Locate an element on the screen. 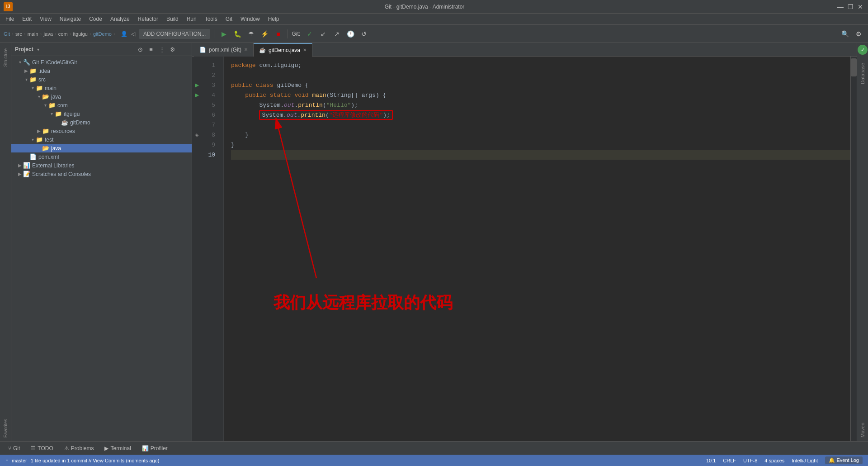  structure-tab: Structure is located at coordinates (5, 58).